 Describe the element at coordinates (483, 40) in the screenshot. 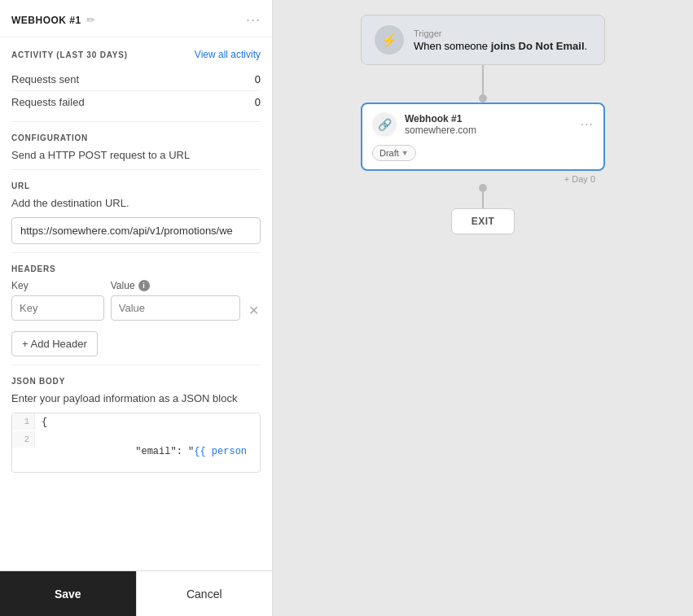

I see `trigger-node: ⚡ Trigger When someone joins Do Not Emai…` at that location.